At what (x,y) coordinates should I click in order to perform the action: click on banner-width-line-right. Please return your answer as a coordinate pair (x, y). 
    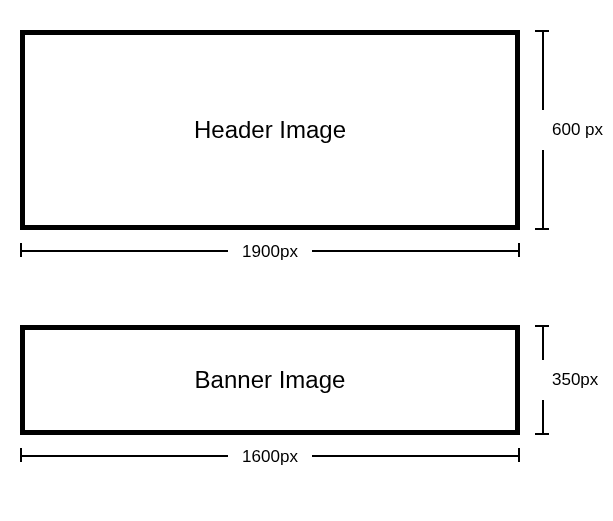
    Looking at the image, I should click on (416, 456).